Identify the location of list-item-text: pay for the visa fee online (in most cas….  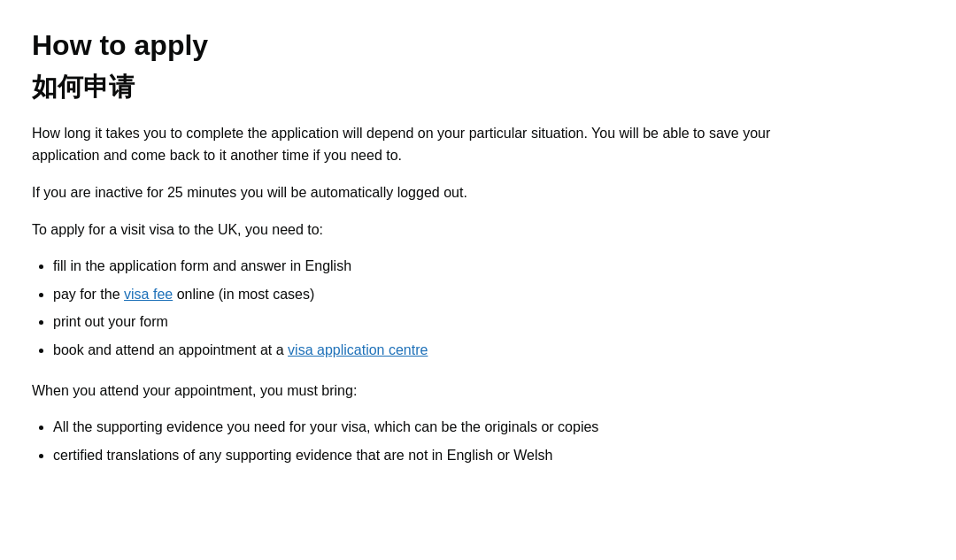
(184, 294).